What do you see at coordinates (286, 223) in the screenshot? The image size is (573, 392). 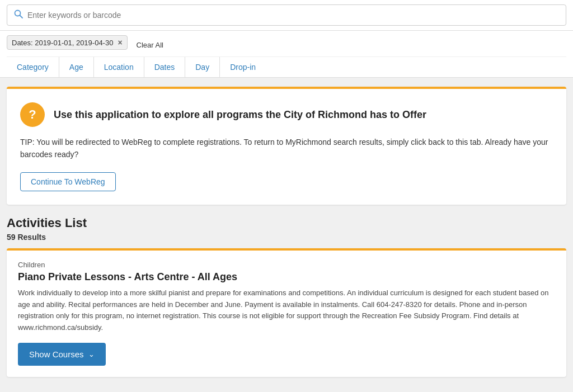 I see `activities-title: Activities List` at bounding box center [286, 223].